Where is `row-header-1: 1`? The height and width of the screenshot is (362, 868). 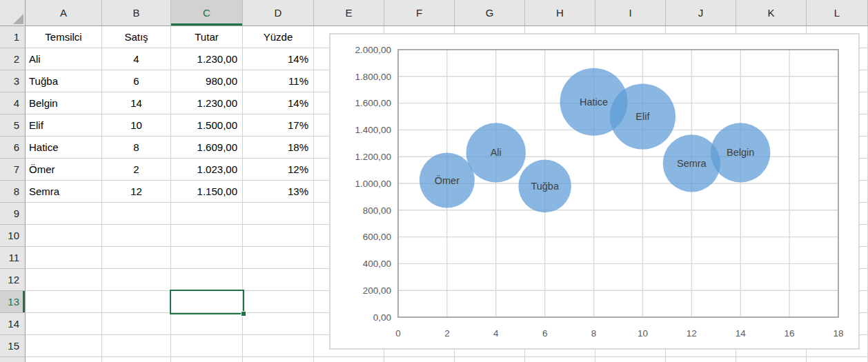 row-header-1: 1 is located at coordinates (12, 37).